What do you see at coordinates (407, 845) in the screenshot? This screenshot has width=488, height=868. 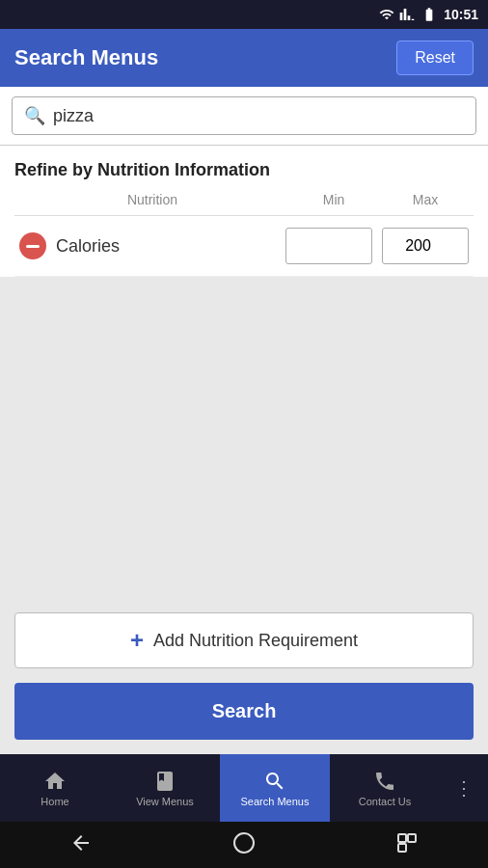 I see `recent-apps-button` at bounding box center [407, 845].